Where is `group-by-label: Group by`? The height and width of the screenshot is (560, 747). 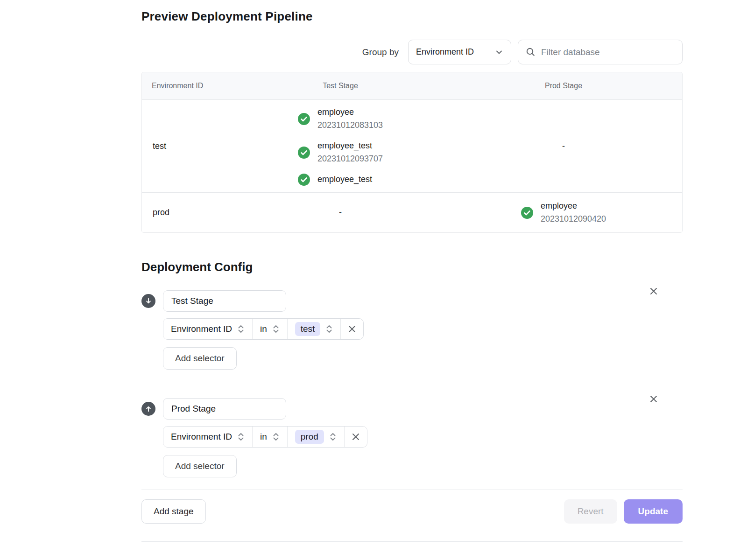
group-by-label: Group by is located at coordinates (381, 52).